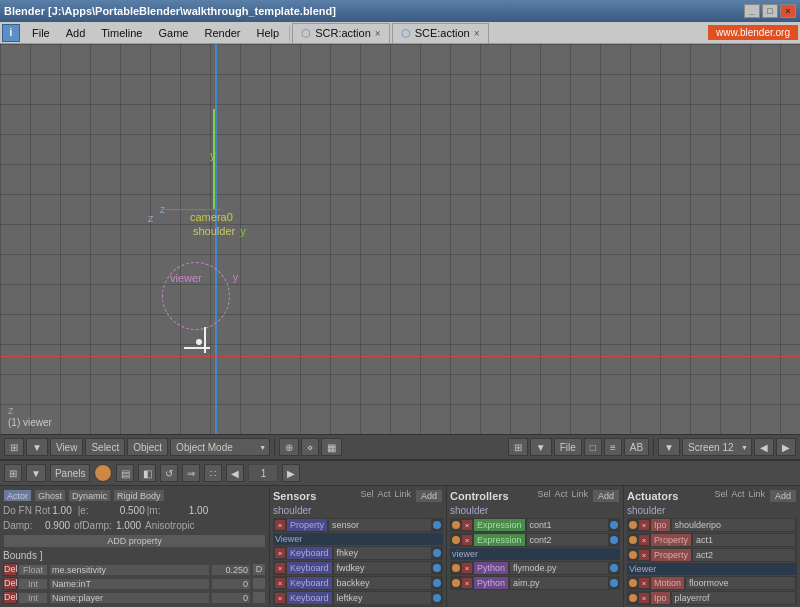 Image resolution: width=800 pixels, height=607 pixels. Describe the element at coordinates (644, 583) in the screenshot. I see `act-x-3: ×` at that location.